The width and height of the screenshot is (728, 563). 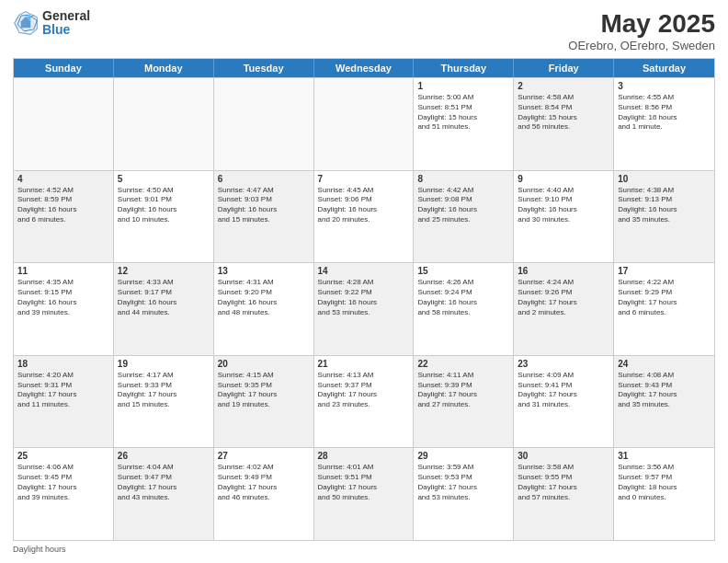 What do you see at coordinates (664, 298) in the screenshot?
I see `cell-info-text: Sunrise: 4:22 AM Sunset: 9:29 PM Dayligh…` at bounding box center [664, 298].